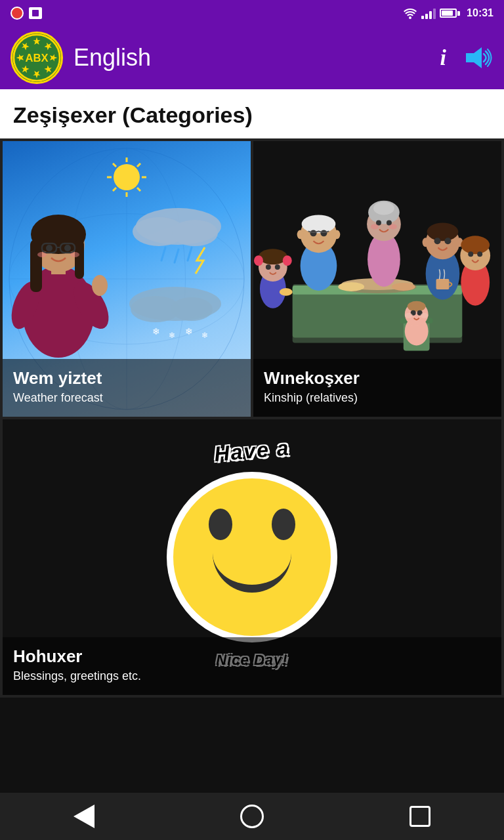 The image size is (504, 840). Describe the element at coordinates (84, 816) in the screenshot. I see `back-icon` at that location.